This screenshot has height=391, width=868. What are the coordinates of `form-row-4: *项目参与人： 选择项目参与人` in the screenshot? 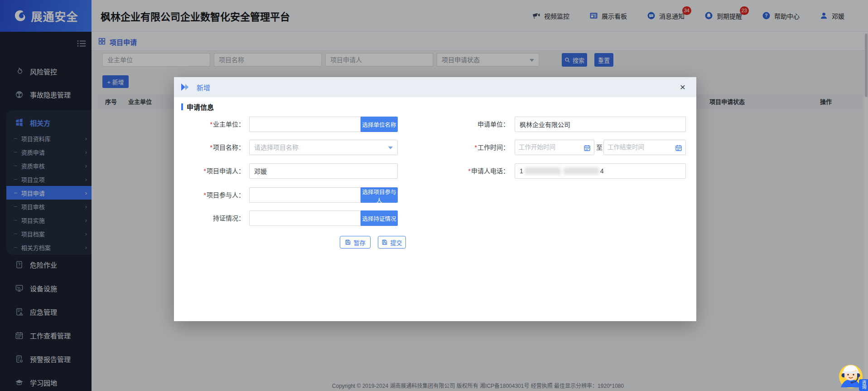 It's located at (435, 195).